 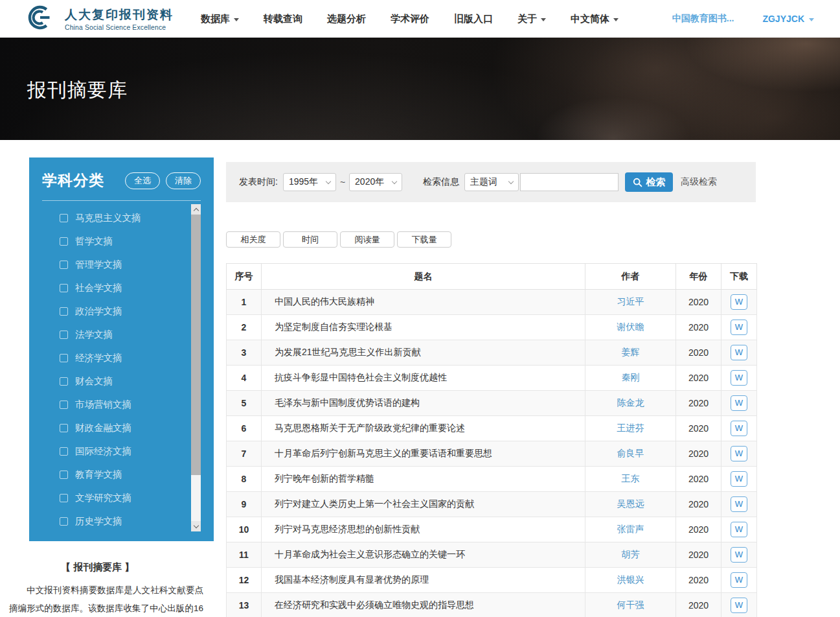 I want to click on nav-item: 旧版入口, so click(x=473, y=19).